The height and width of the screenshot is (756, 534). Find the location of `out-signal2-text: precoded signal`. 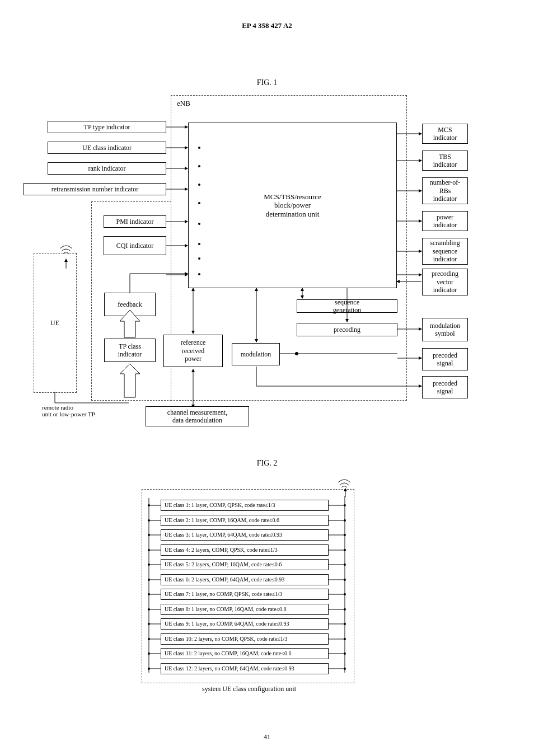

out-signal2-text: precoded signal is located at coordinates (445, 387).